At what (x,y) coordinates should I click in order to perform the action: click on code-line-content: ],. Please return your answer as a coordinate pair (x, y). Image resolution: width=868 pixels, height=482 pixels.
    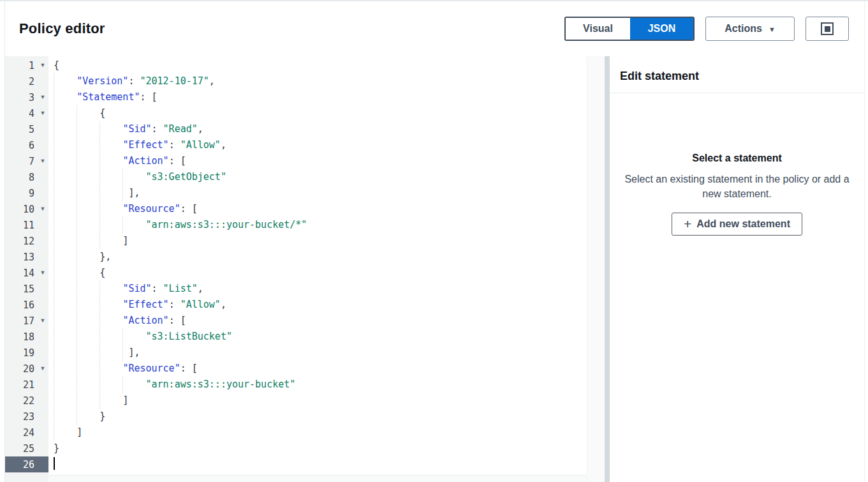
    Looking at the image, I should click on (318, 193).